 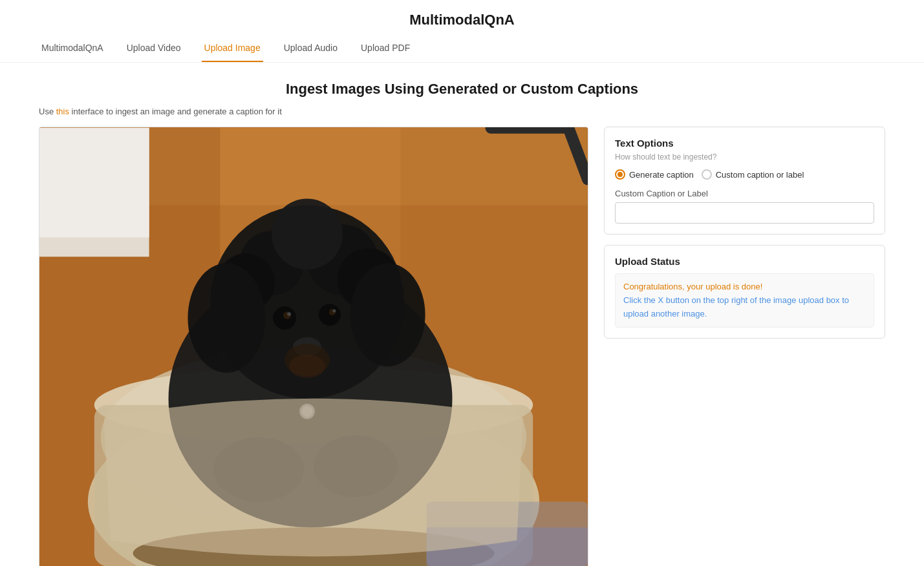 I want to click on nav-item-upload-audio: Upload Audio, so click(x=310, y=48).